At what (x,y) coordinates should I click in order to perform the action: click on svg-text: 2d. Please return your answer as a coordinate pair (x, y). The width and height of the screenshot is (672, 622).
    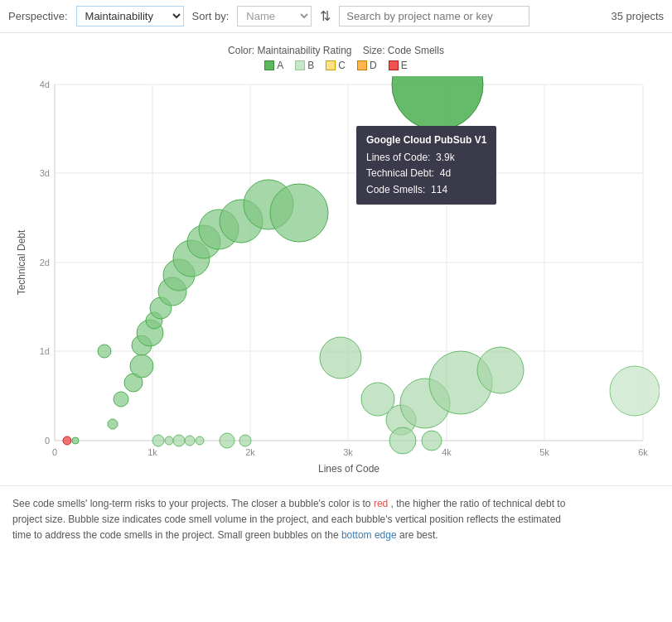
    Looking at the image, I should click on (44, 263).